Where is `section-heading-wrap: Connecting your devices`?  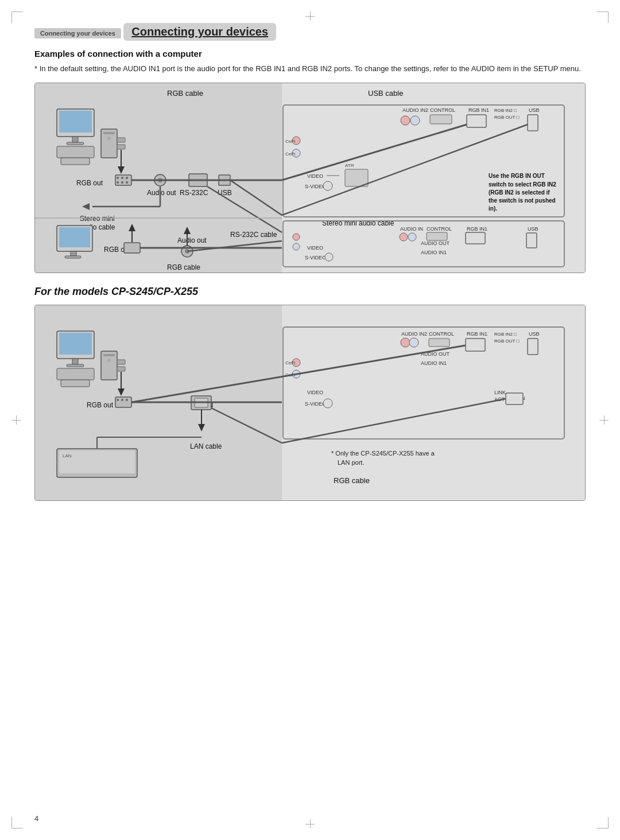
section-heading-wrap: Connecting your devices is located at coordinates (200, 32).